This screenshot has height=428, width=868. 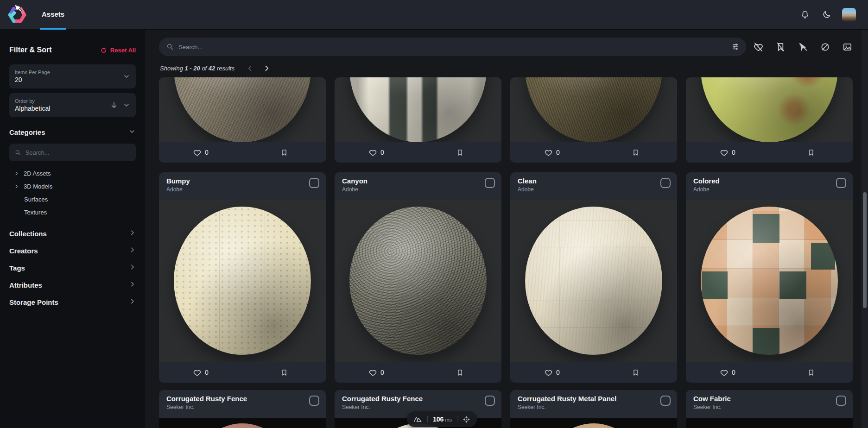 What do you see at coordinates (32, 108) in the screenshot?
I see `order-by-value: Alphabetical` at bounding box center [32, 108].